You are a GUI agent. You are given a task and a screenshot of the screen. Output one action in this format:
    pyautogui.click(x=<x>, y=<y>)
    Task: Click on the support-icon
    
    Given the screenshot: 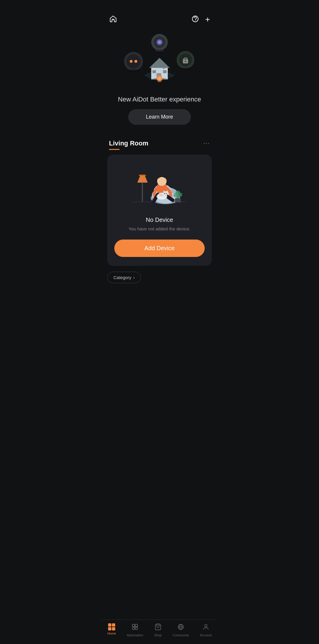 What is the action you would take?
    pyautogui.click(x=195, y=19)
    